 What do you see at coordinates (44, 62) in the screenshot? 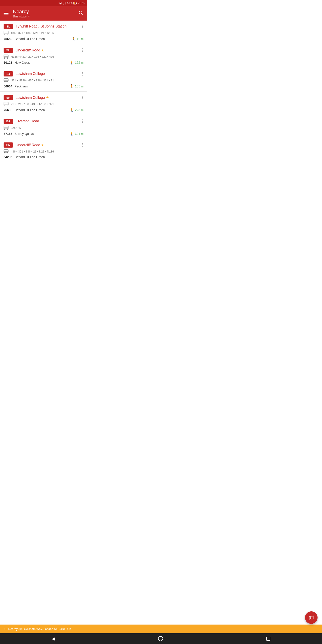
I see `stop-footer: 50126 New Cross 🚶 152 m` at bounding box center [44, 62].